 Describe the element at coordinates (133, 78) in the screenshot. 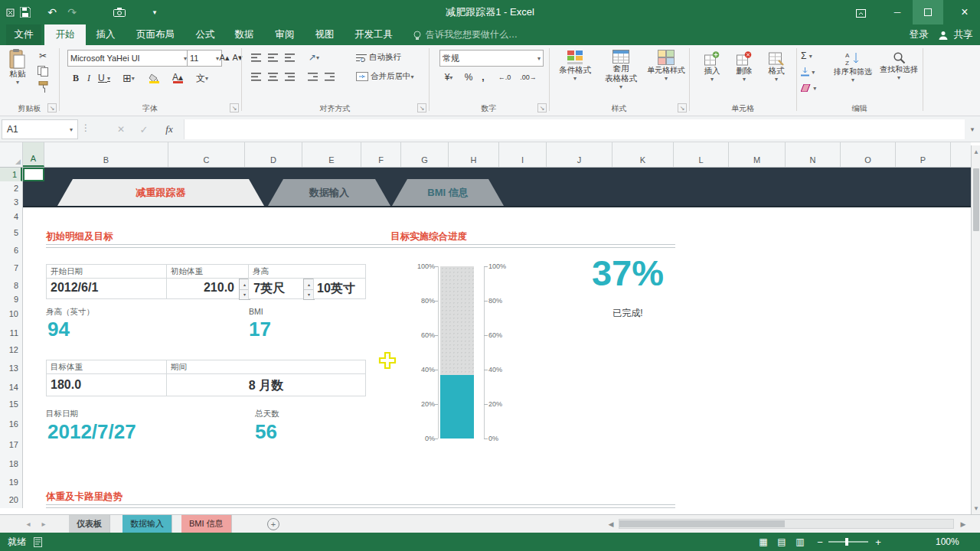

I see `borders-dropdown: ▾` at that location.